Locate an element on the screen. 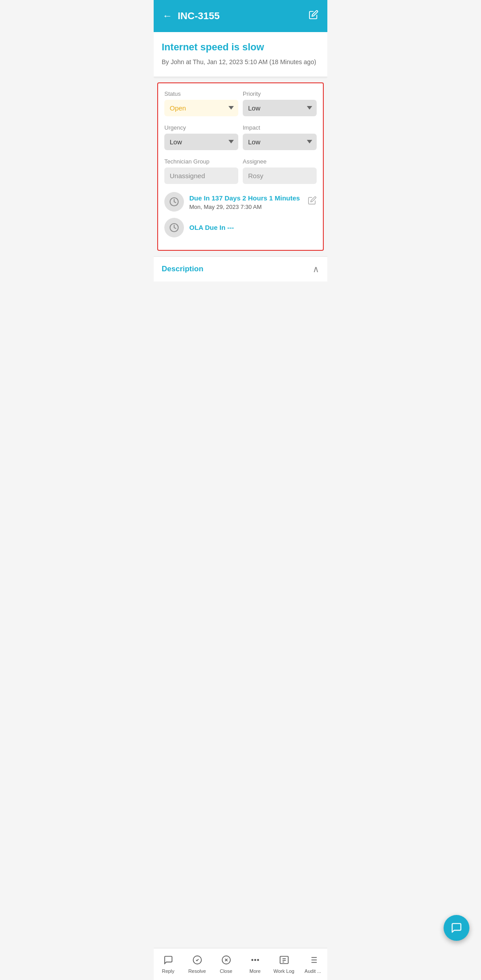 The height and width of the screenshot is (980, 481). assignee-value: Rosy is located at coordinates (280, 176).